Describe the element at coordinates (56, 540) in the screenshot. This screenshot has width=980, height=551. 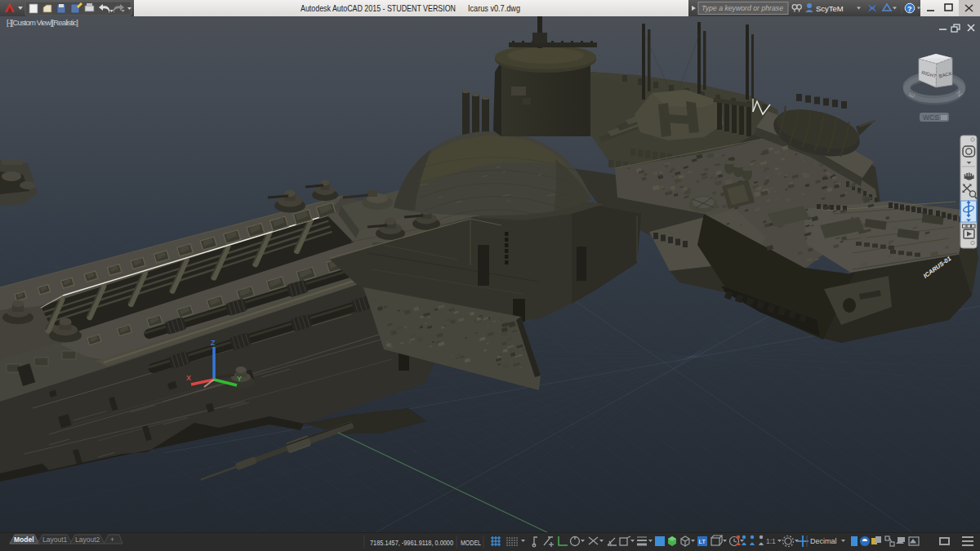
I see `svg-text: Layout1` at that location.